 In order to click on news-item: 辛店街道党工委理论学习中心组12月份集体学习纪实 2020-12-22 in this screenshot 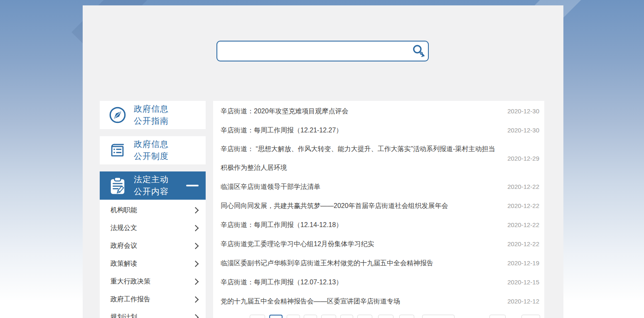, I will do `click(380, 244)`.